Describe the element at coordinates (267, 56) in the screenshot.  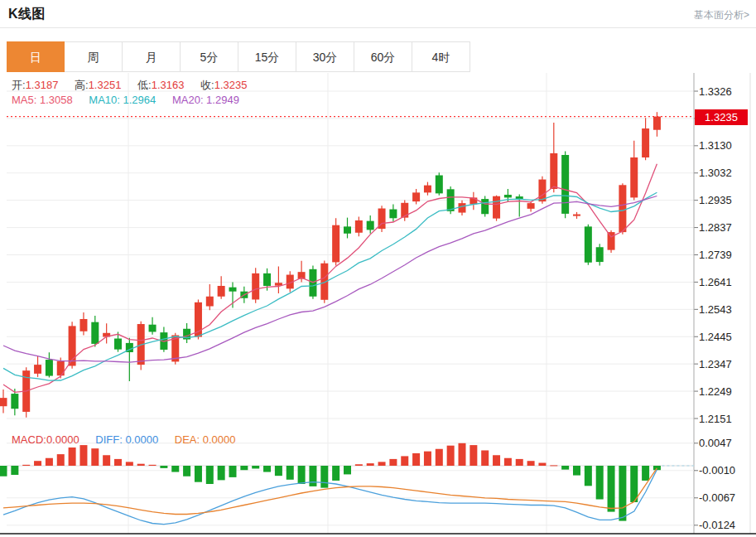
I see `tab-15min: 15分` at that location.